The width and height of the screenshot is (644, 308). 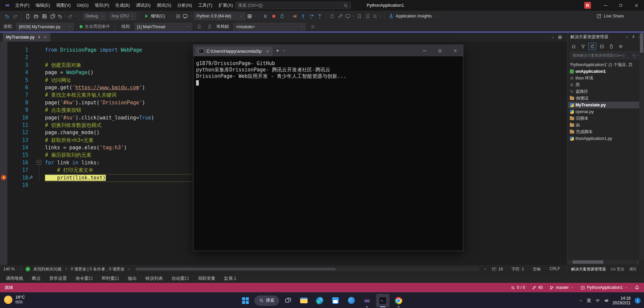 What do you see at coordinates (180, 278) in the screenshot?
I see `tool-window-tab: 自动窗口` at bounding box center [180, 278].